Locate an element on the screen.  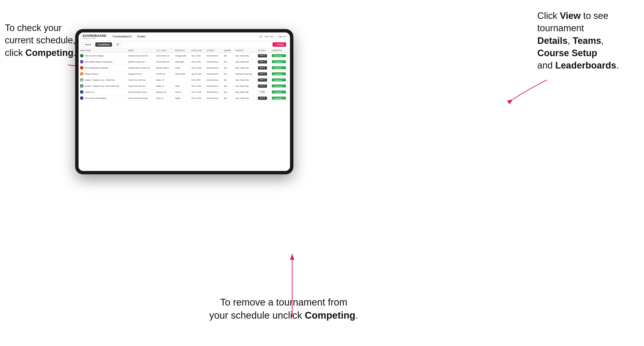
city-state-cell: Phoenix, AZ is located at coordinates (164, 74).